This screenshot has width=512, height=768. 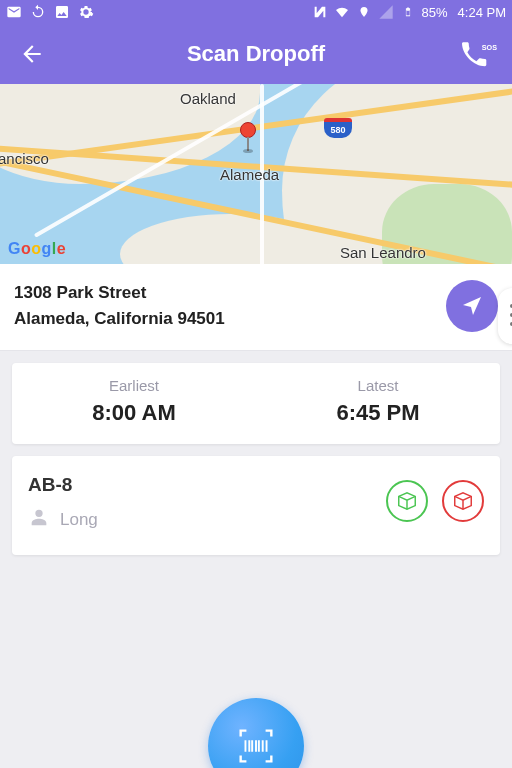 I want to click on earliest-label: Earliest, so click(x=134, y=386).